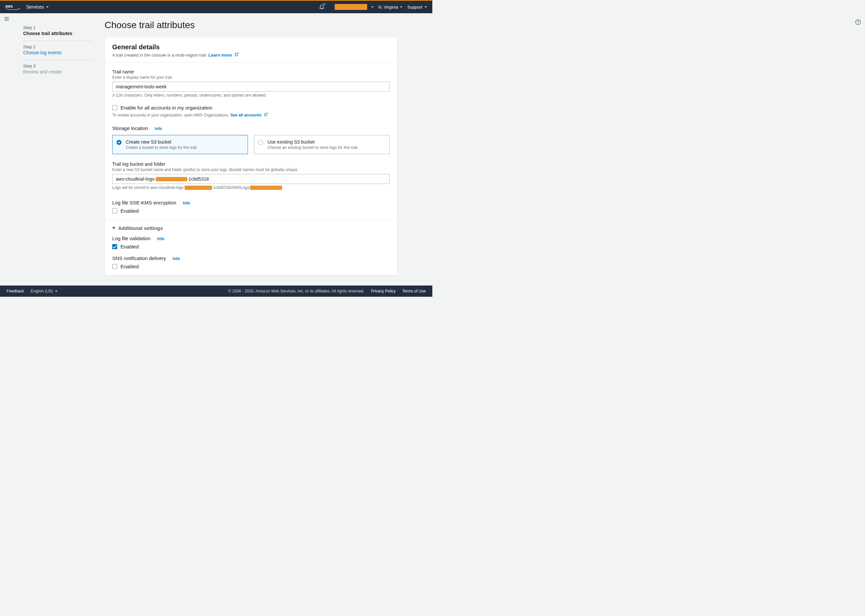 The width and height of the screenshot is (865, 616). I want to click on log-validation-label: Log file validation, so click(131, 238).